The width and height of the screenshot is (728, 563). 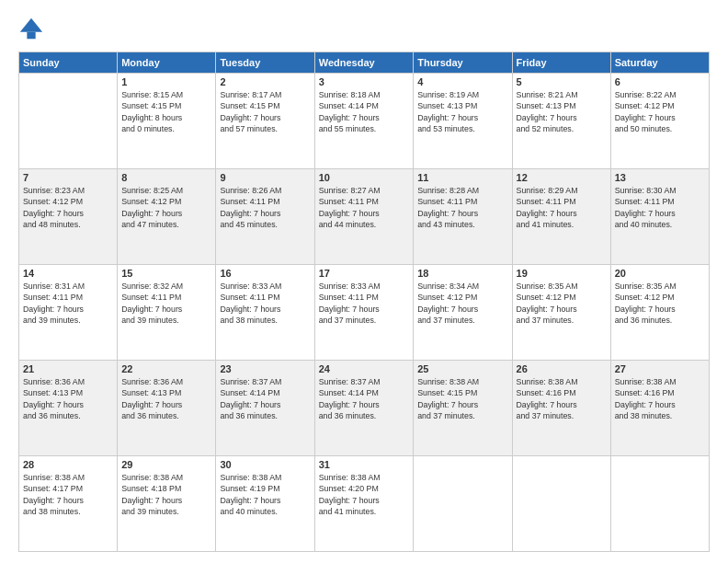 What do you see at coordinates (166, 304) in the screenshot?
I see `day-info: Sunrise: 8:32 AMSunset: 4:11 PMDaylight:…` at bounding box center [166, 304].